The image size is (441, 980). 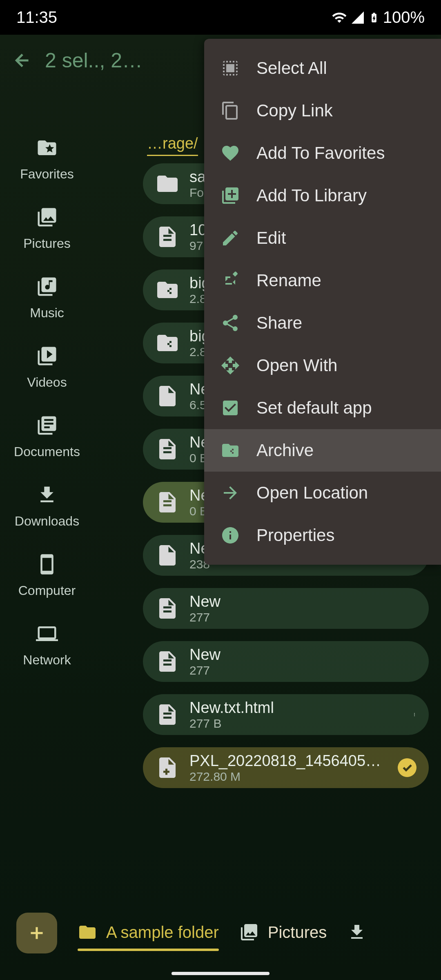 What do you see at coordinates (230, 493) in the screenshot?
I see `arrow-right-icon` at bounding box center [230, 493].